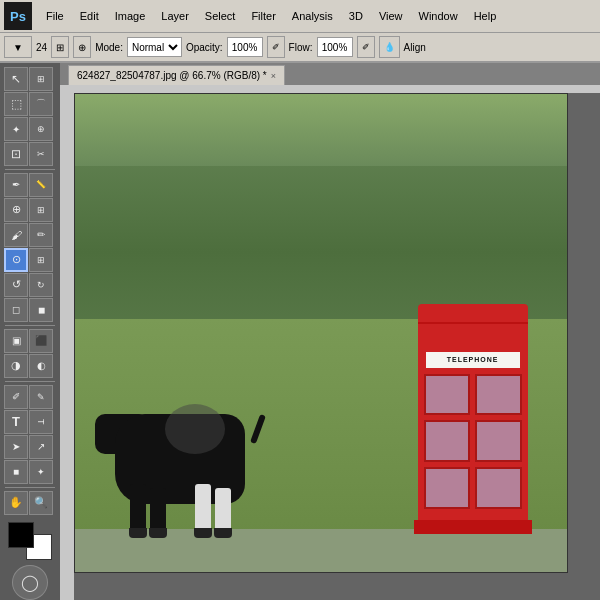 This screenshot has height=600, width=600. Describe the element at coordinates (473, 419) in the screenshot. I see `telephone-box: TELEPHONE` at that location.